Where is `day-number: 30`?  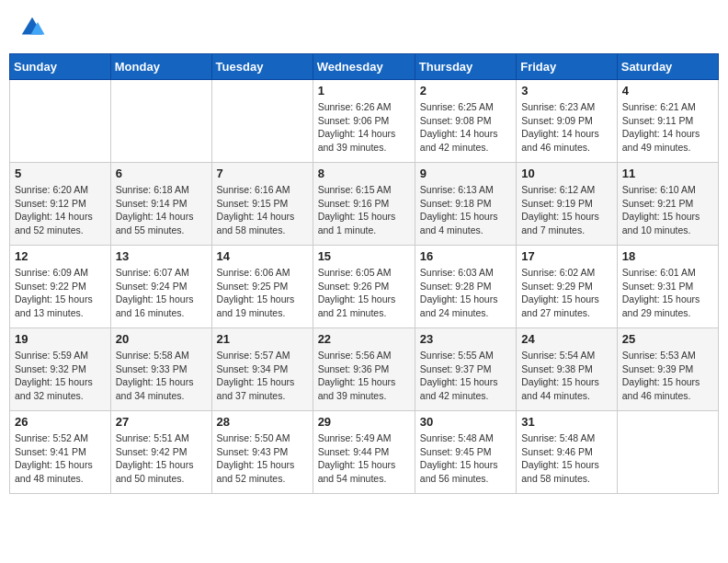 day-number: 30 is located at coordinates (465, 421).